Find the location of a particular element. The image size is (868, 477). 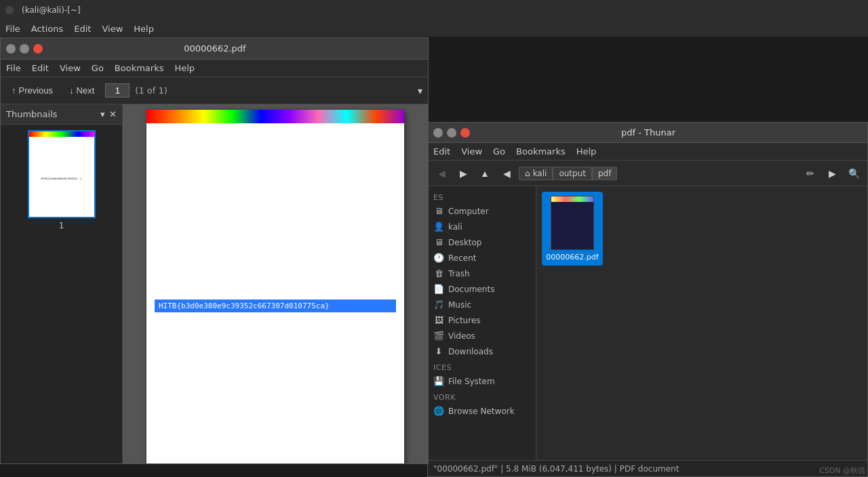

places-section-label: es is located at coordinates (481, 196).